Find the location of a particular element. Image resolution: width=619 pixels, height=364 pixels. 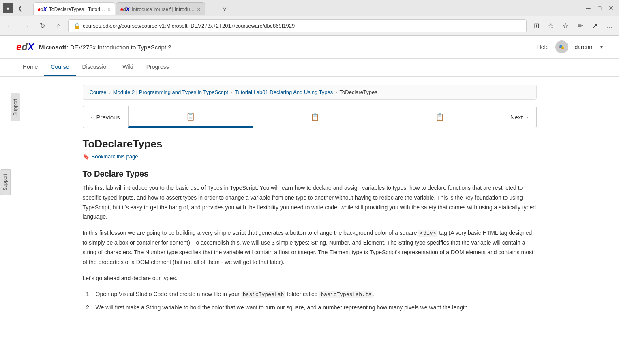

address-text: courses.edx.org/courses/course-v1:Micros… is located at coordinates (189, 26).